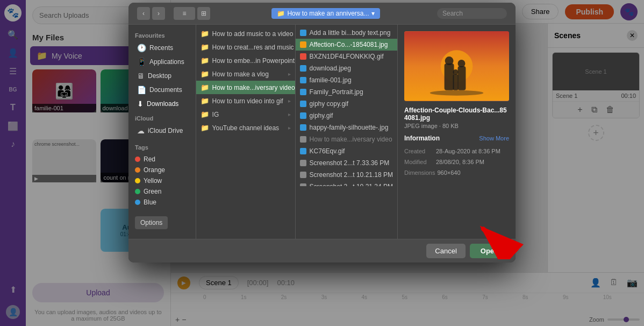 The image size is (644, 326). What do you see at coordinates (446, 251) in the screenshot?
I see `cancel-button: Cancel` at bounding box center [446, 251].